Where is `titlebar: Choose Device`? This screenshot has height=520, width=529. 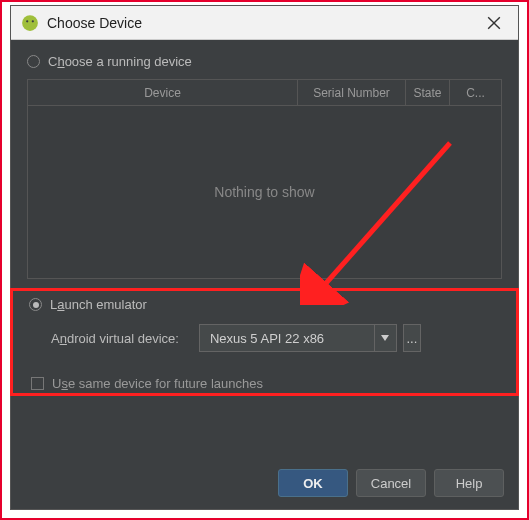
titlebar: Choose Device is located at coordinates (264, 23).